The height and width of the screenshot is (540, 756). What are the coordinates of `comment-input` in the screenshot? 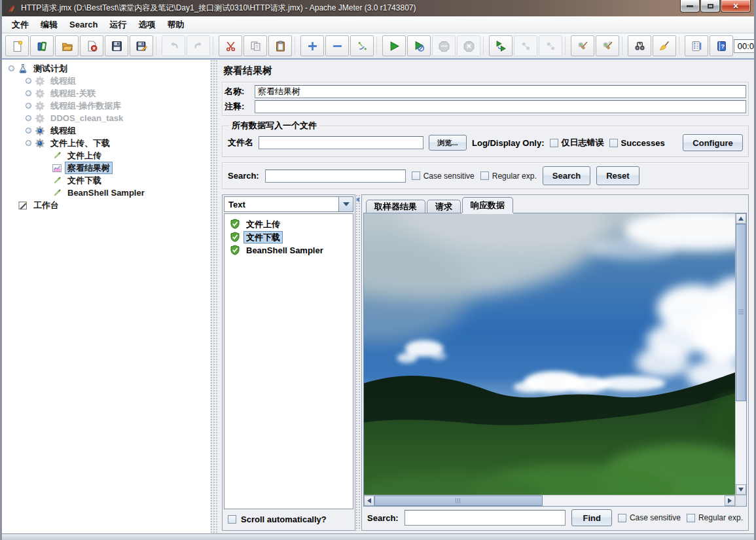 It's located at (500, 107).